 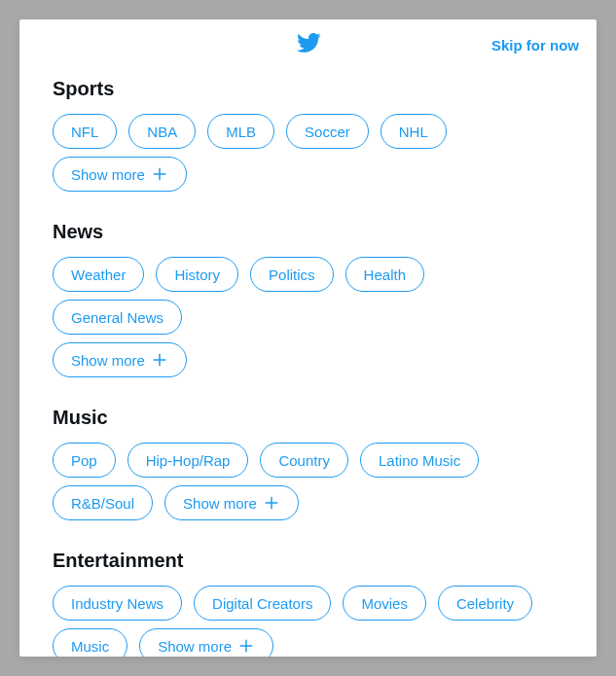 What do you see at coordinates (197, 274) in the screenshot?
I see `topic-pill-label: History` at bounding box center [197, 274].